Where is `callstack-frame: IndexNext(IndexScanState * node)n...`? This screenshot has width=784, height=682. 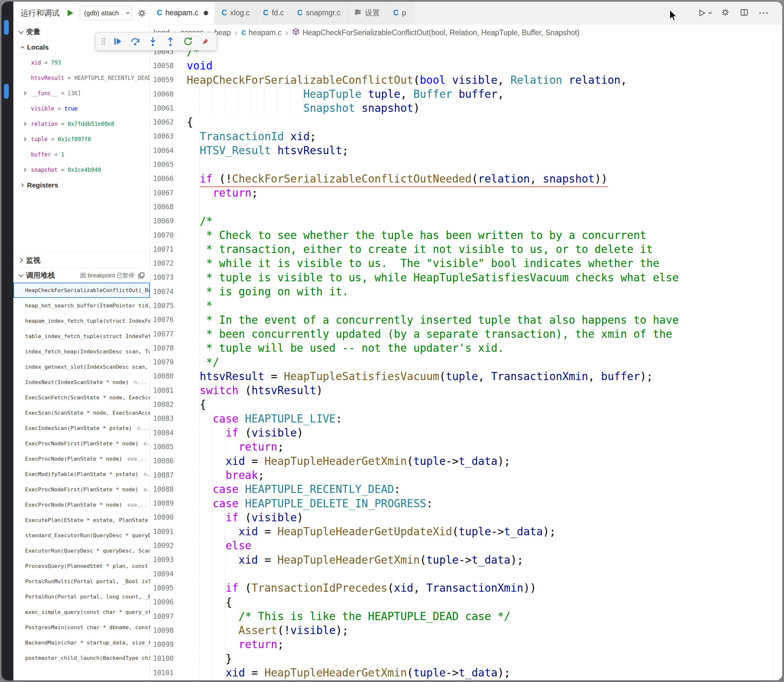
callstack-frame: IndexNext(IndexScanState * node)n... is located at coordinates (81, 382).